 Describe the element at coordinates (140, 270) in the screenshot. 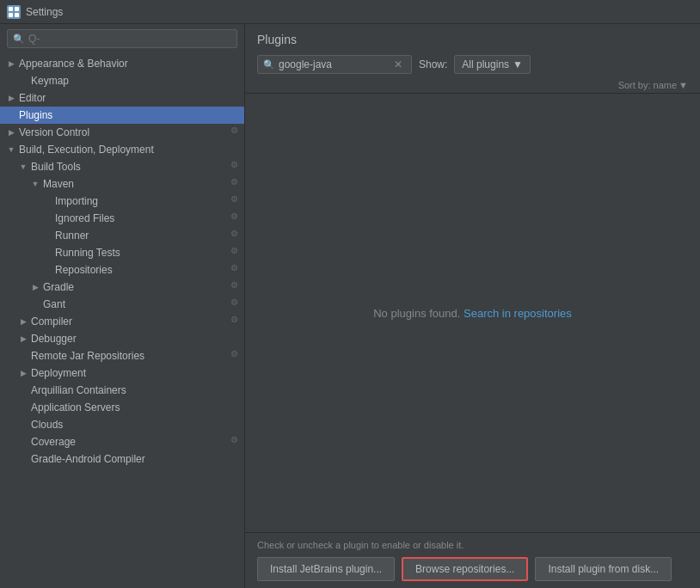

I see `sidebar-item-label: Repositories` at that location.